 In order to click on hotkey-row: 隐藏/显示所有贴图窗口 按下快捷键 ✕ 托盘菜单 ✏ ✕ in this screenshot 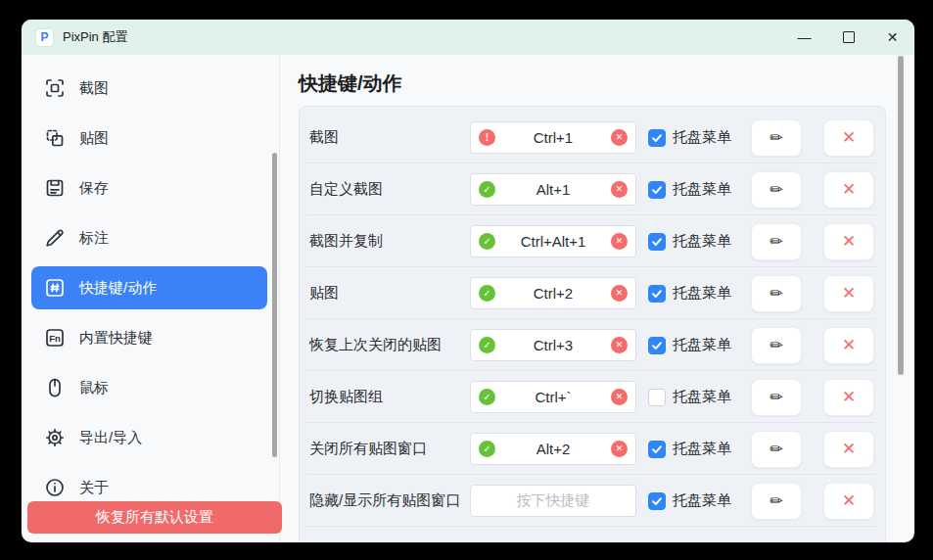, I will do `click(592, 501)`.